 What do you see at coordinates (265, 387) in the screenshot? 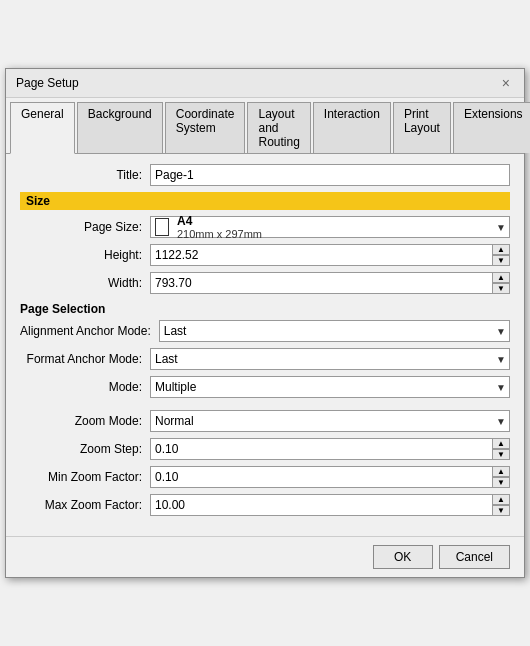
I see `mode-row: Mode: Multiple Single ▼` at bounding box center [265, 387].